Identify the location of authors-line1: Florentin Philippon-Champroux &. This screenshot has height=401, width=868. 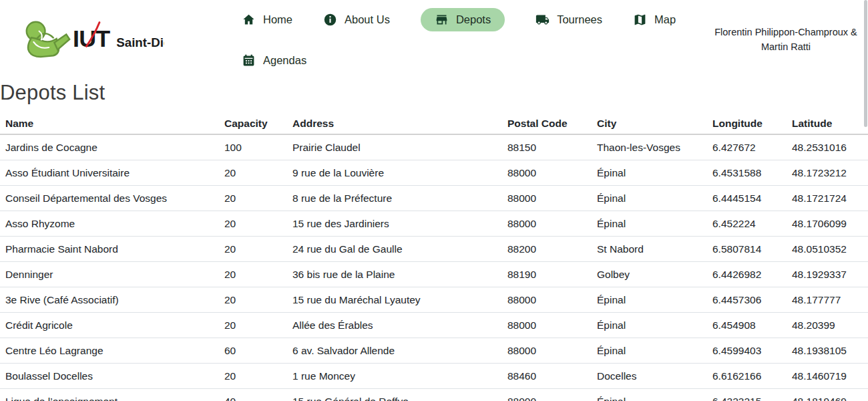
(786, 32).